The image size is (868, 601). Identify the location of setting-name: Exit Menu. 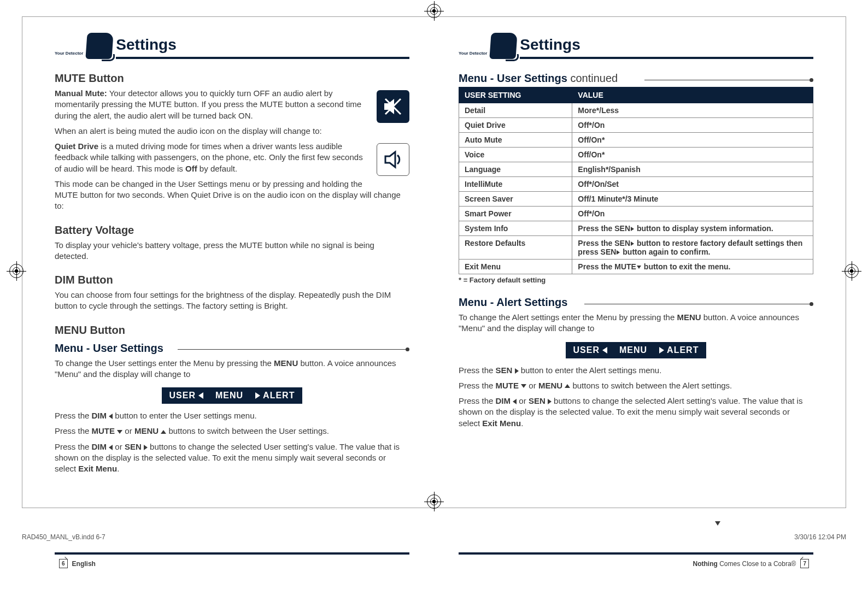
(516, 267).